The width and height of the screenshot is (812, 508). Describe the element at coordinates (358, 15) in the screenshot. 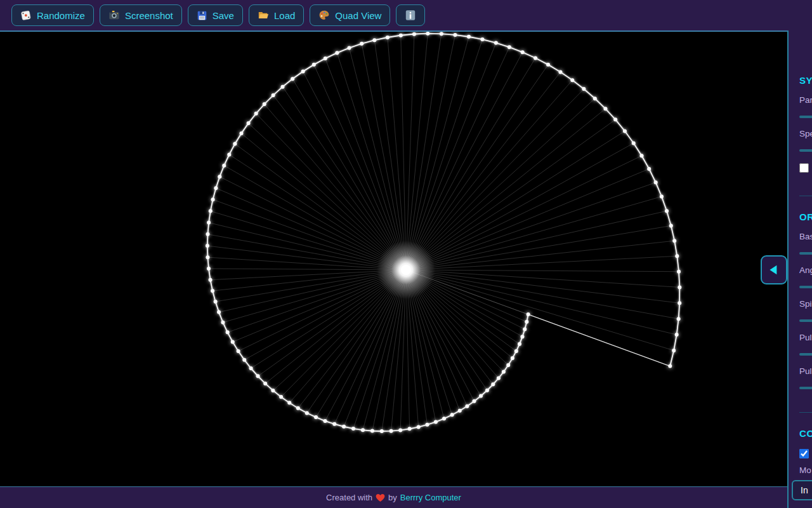

I see `quad-view-label: Quad View` at that location.